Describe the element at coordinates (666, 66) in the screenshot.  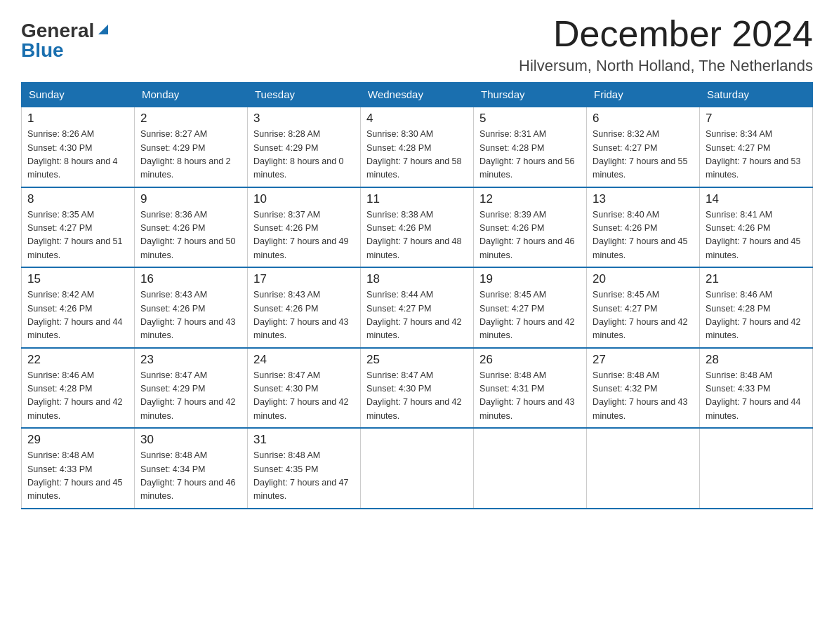
I see `location-subtitle: Hilversum, North Holland, The Netherland…` at that location.